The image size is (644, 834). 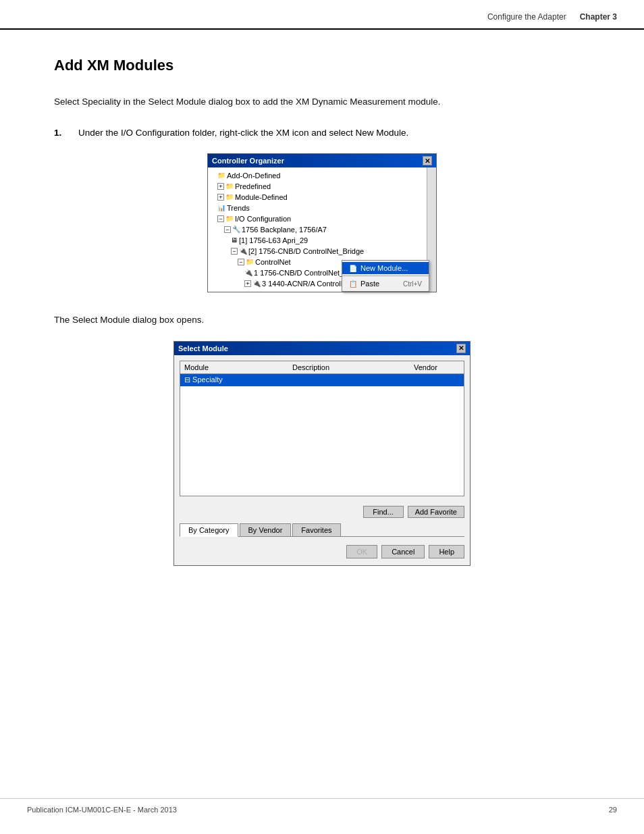 I want to click on tree-item-io-config: − 📁 I/O Configuration, so click(x=325, y=219).